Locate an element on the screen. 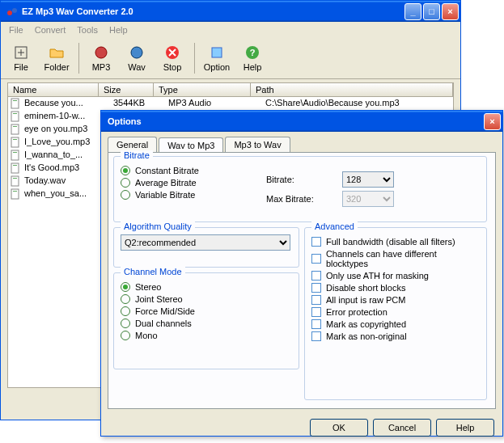 This screenshot has height=443, width=504. tab-strip: General Wav to Mp3 Mp3 to Wav is located at coordinates (302, 144).